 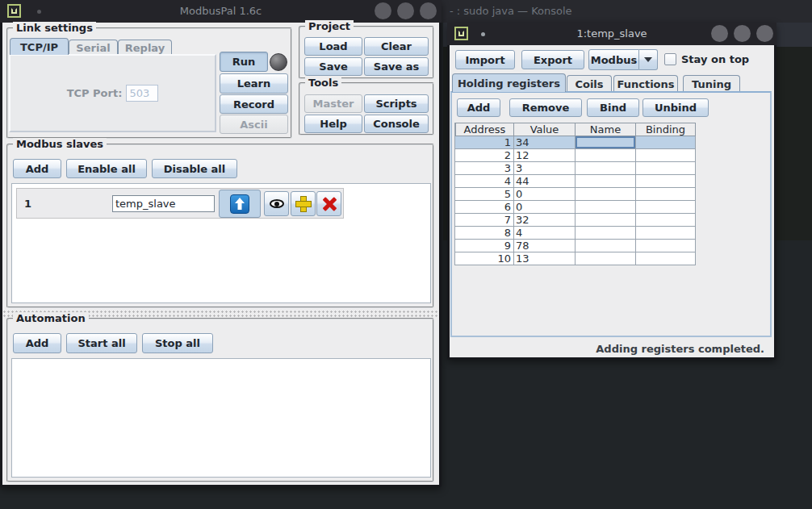 What do you see at coordinates (484, 207) in the screenshot?
I see `register-cell-address: 6` at bounding box center [484, 207].